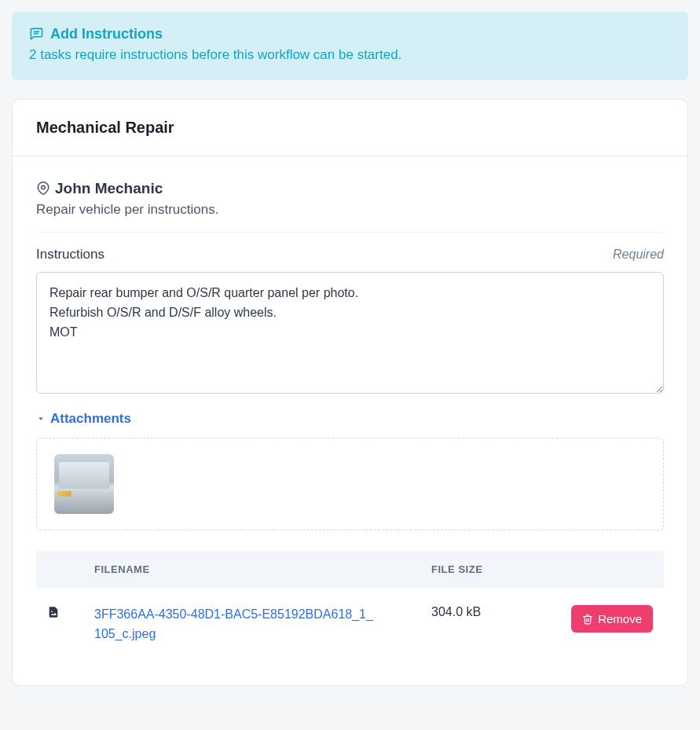 The width and height of the screenshot is (700, 730). What do you see at coordinates (487, 625) in the screenshot?
I see `file-size: 304.0 kB` at bounding box center [487, 625].